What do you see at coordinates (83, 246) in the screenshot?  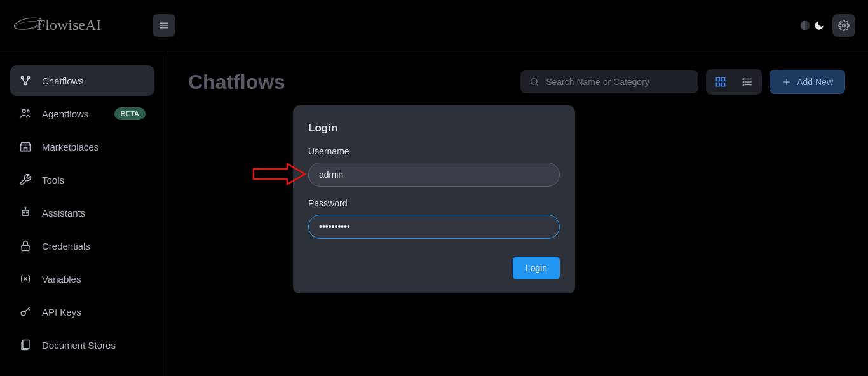 I see `sidebar-item-credentials: Credentials` at bounding box center [83, 246].